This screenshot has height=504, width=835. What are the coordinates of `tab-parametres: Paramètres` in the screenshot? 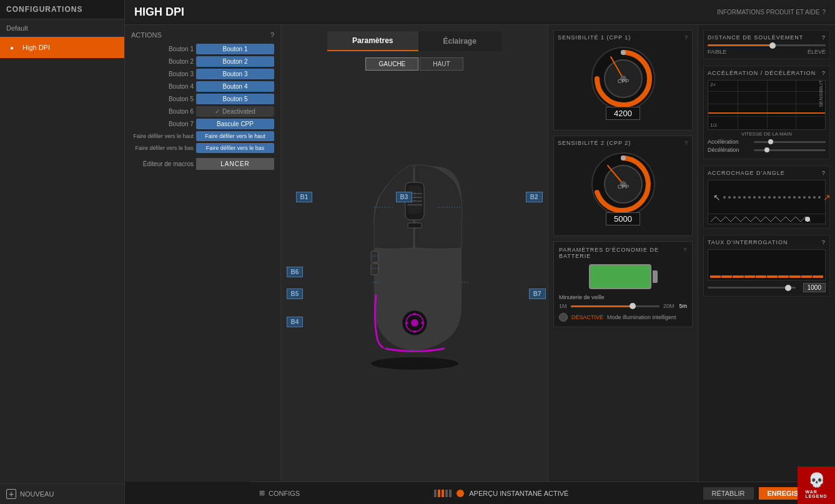 It's located at (372, 41).